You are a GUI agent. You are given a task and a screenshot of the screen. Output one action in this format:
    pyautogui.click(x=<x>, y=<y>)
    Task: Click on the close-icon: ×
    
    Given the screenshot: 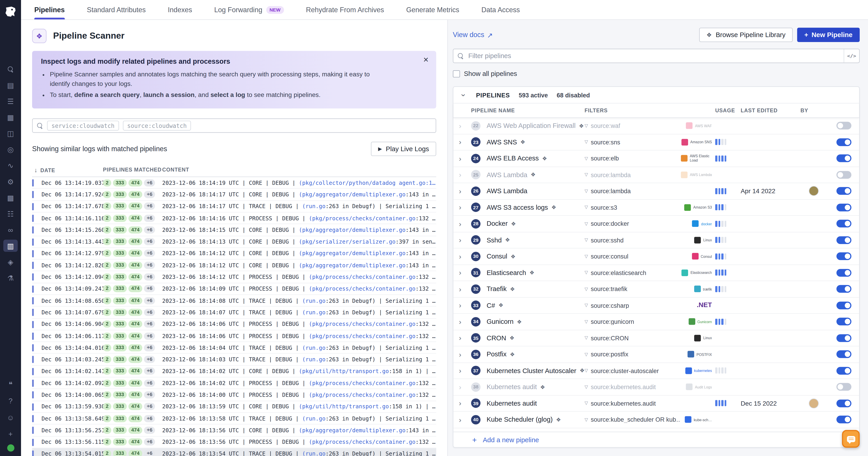 What is the action you would take?
    pyautogui.click(x=426, y=60)
    